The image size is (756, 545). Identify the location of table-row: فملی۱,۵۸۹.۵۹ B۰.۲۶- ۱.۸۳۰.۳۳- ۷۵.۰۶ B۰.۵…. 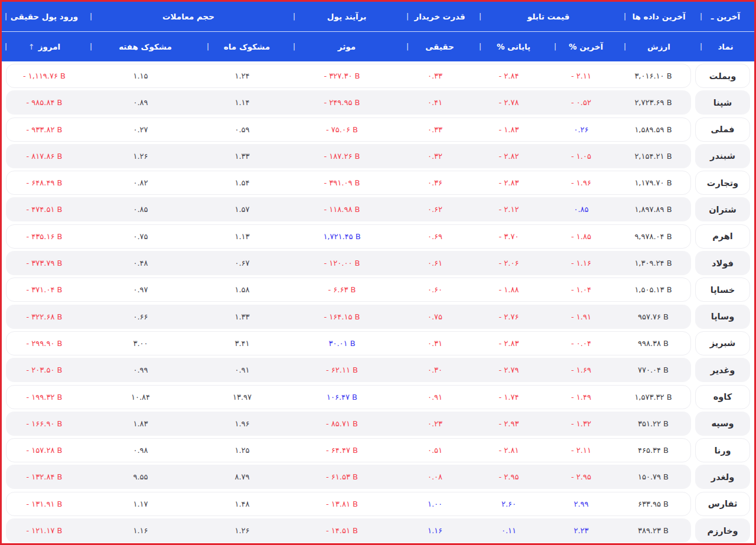
(378, 130).